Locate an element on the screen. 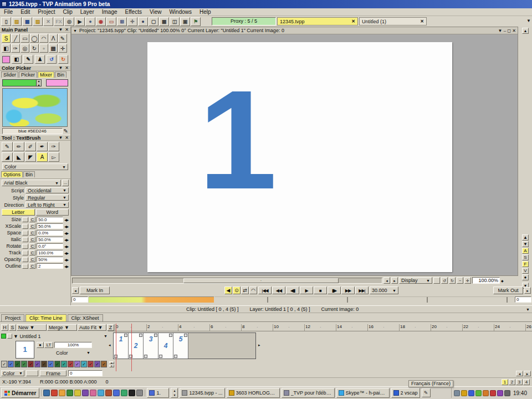 This screenshot has width=532, height=399. main-panel-header: Main Panel ▼✕ is located at coordinates (35, 30).